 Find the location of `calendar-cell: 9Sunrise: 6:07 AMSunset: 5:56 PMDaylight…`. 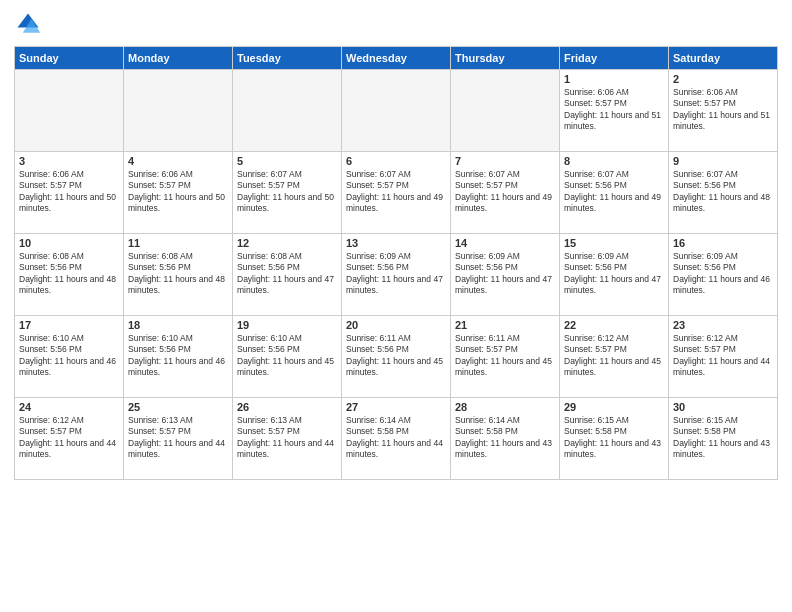

calendar-cell: 9Sunrise: 6:07 AMSunset: 5:56 PMDaylight… is located at coordinates (724, 193).